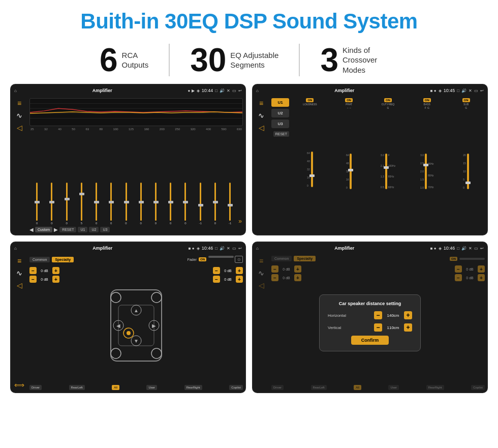 This screenshot has height=448, width=498. I want to click on db-plus-1: +, so click(56, 271).